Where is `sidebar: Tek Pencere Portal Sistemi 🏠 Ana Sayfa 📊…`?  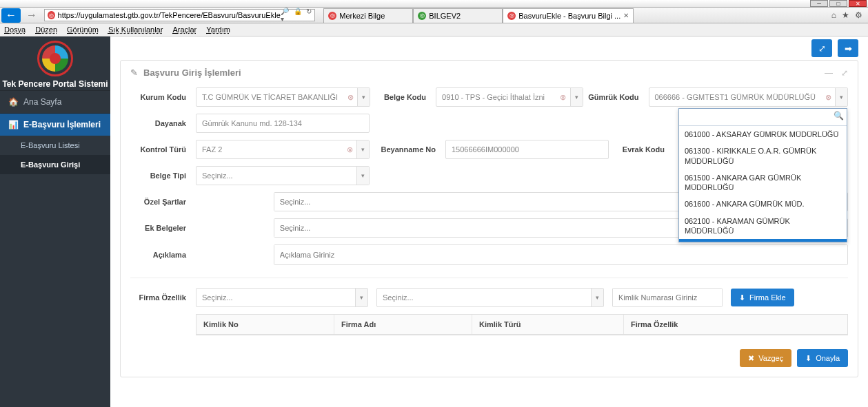
sidebar: Tek Pencere Portal Sistemi 🏠 Ana Sayfa 📊… is located at coordinates (55, 222).